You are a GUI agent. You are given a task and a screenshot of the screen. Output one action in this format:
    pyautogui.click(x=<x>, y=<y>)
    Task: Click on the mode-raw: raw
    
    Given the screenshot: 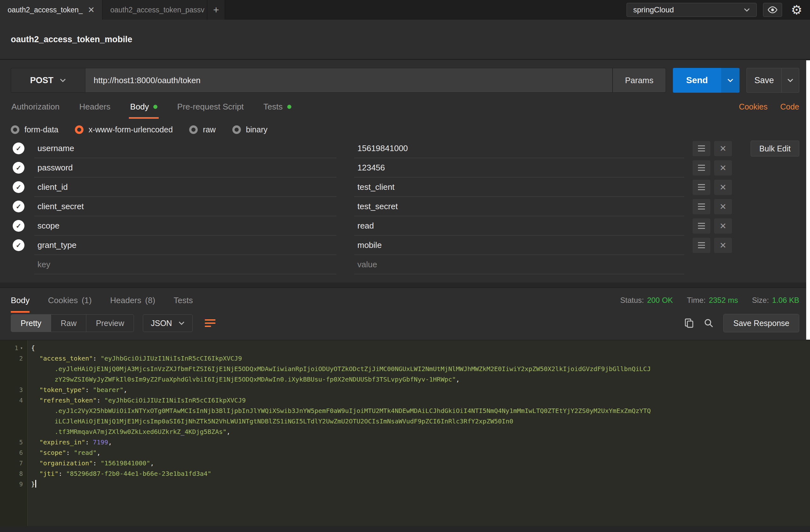 What is the action you would take?
    pyautogui.click(x=202, y=129)
    